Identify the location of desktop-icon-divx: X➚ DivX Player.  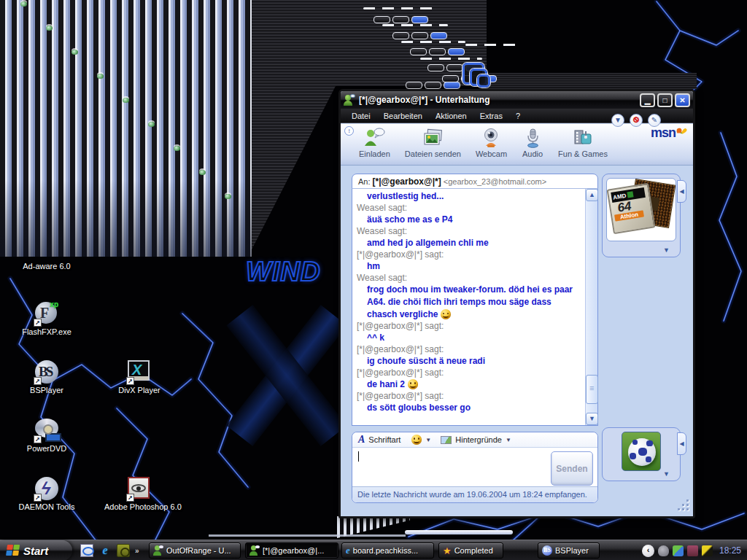
(139, 378).